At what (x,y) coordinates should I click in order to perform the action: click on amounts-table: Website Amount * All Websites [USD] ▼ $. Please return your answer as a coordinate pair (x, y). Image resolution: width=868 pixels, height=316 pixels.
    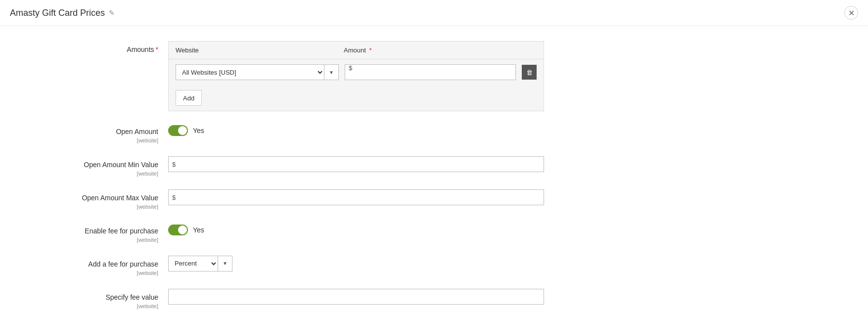
    Looking at the image, I should click on (356, 76).